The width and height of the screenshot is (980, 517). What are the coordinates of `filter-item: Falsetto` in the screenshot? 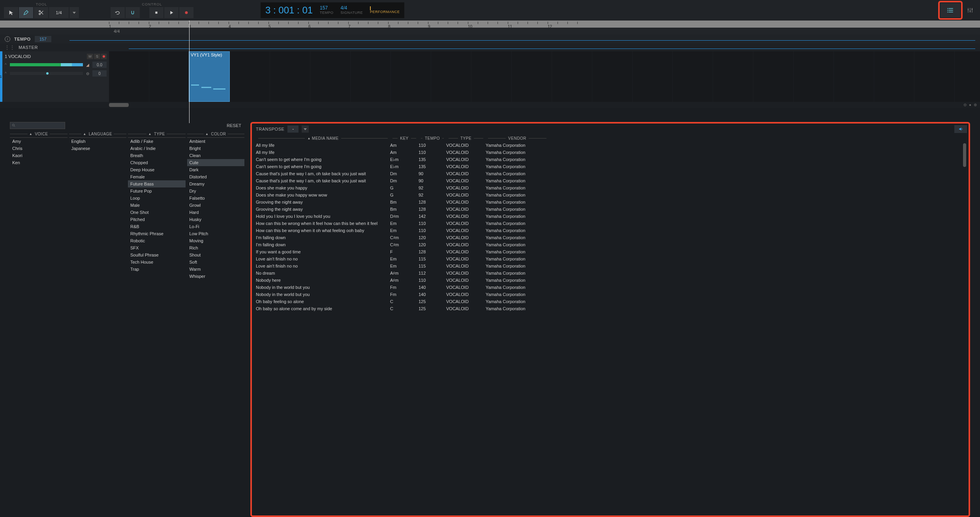 It's located at (216, 198).